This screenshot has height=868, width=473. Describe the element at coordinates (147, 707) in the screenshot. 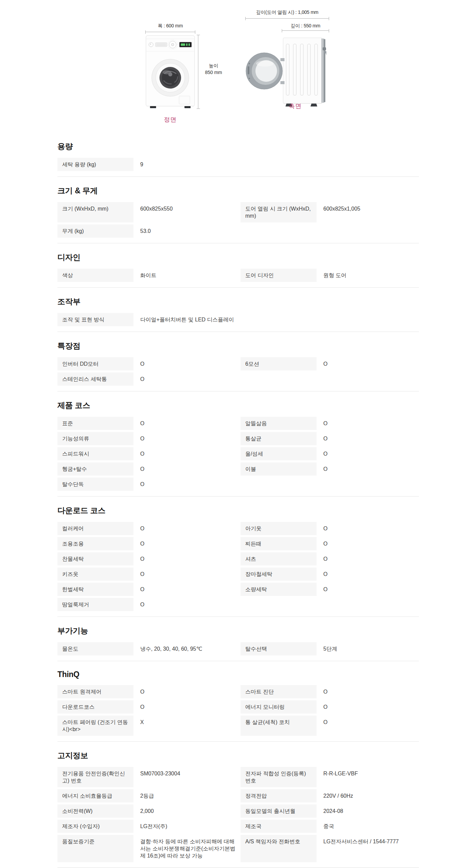

I see `spec-row: 다운로드코스 O` at that location.